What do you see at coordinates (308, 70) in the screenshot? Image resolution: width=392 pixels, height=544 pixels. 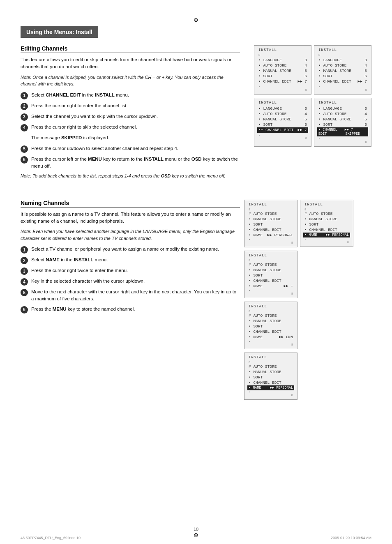 I see `editing-menu-row1: INSTALL 8 • LANGUAGE3 • AUTO STORE4 • MA…` at bounding box center [308, 70].